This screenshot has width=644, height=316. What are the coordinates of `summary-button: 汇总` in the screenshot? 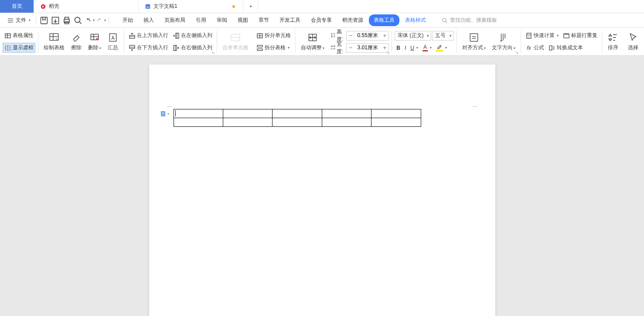 It's located at (113, 42).